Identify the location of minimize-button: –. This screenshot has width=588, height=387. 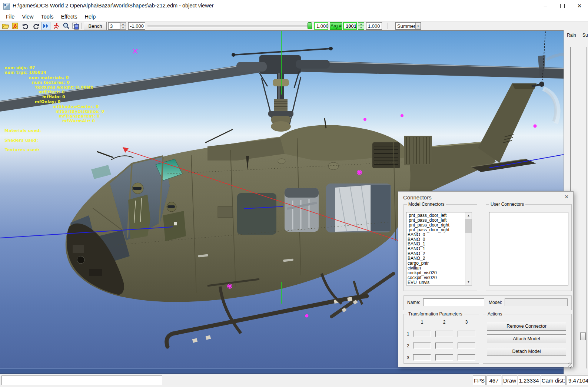
(545, 6).